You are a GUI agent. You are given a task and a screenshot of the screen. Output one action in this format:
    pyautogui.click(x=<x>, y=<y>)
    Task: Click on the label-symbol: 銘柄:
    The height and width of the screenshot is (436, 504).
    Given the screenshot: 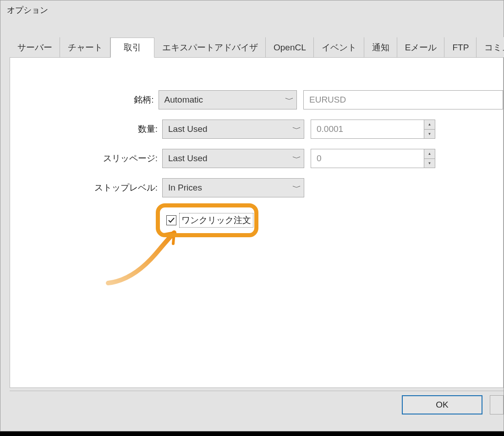 What is the action you would take?
    pyautogui.click(x=84, y=100)
    